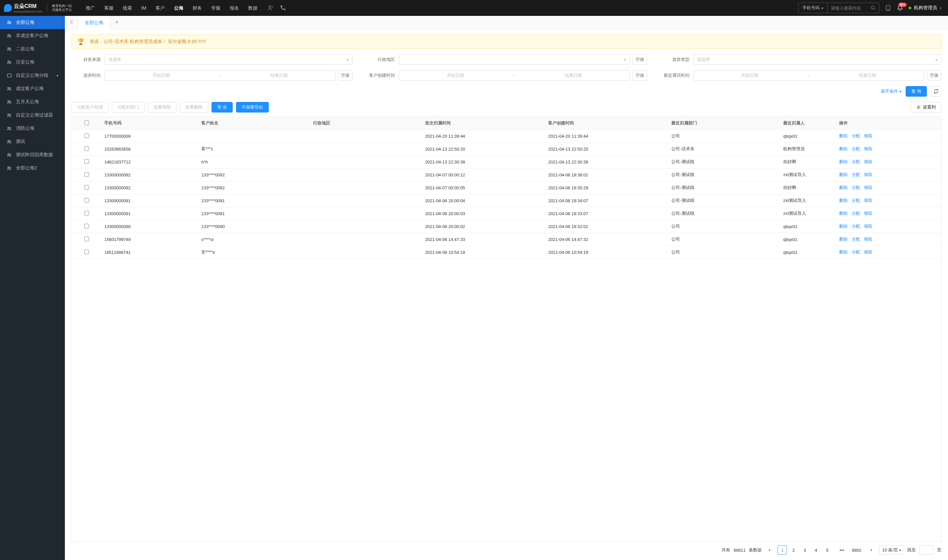 The image size is (948, 560). What do you see at coordinates (38, 8) in the screenshot?
I see `logo: 云朵CRM www.yunduocrm.com 教育机构一站 式服务云平台` at bounding box center [38, 8].